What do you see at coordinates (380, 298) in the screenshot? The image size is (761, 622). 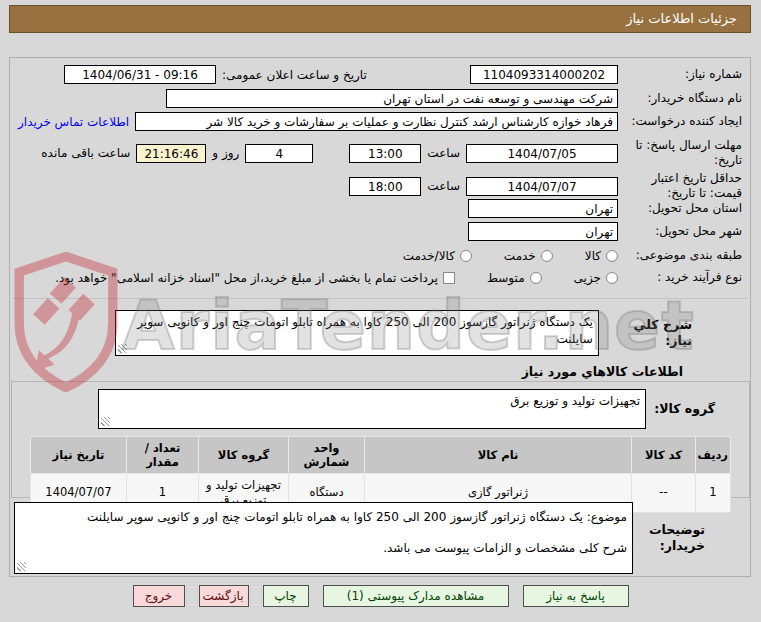 I see `section-divider` at bounding box center [380, 298].